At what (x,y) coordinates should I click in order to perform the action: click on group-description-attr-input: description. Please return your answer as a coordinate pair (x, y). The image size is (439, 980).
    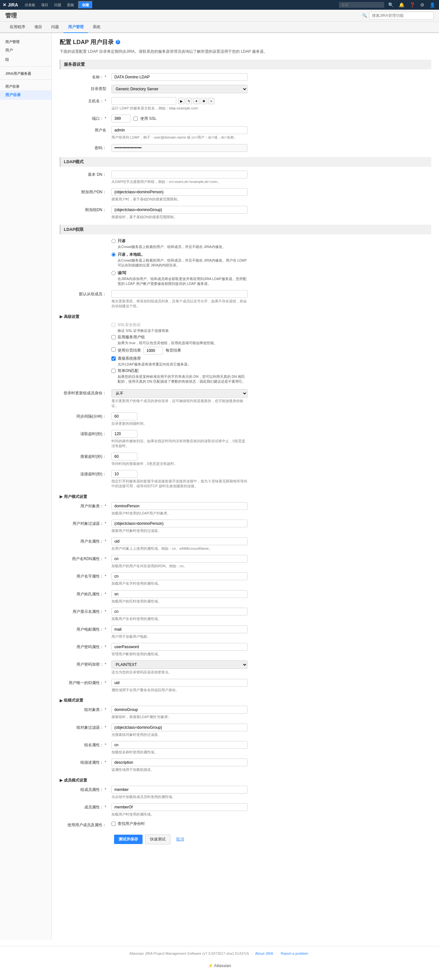
    Looking at the image, I should click on (180, 762).